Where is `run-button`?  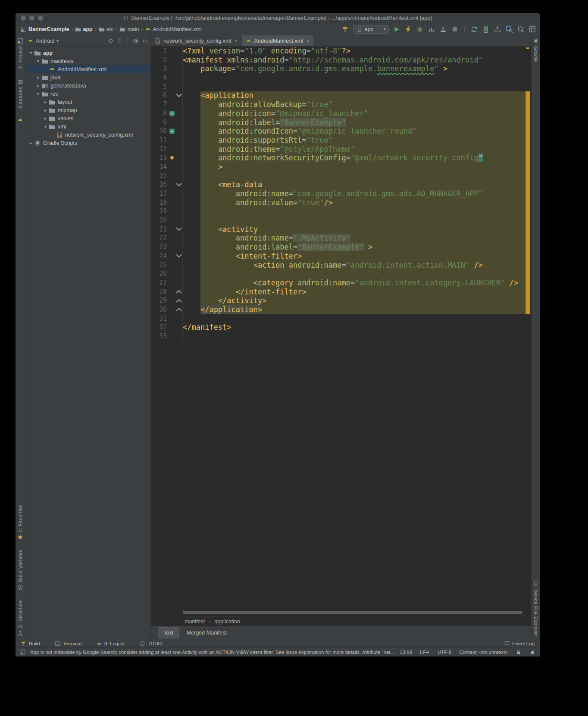
run-button is located at coordinates (397, 29).